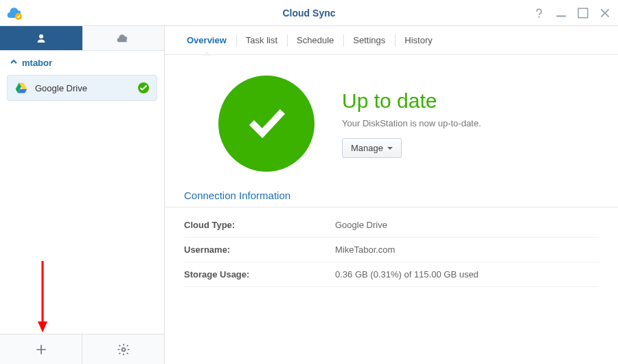  Describe the element at coordinates (372, 148) in the screenshot. I see `manage-button: Manage` at that location.